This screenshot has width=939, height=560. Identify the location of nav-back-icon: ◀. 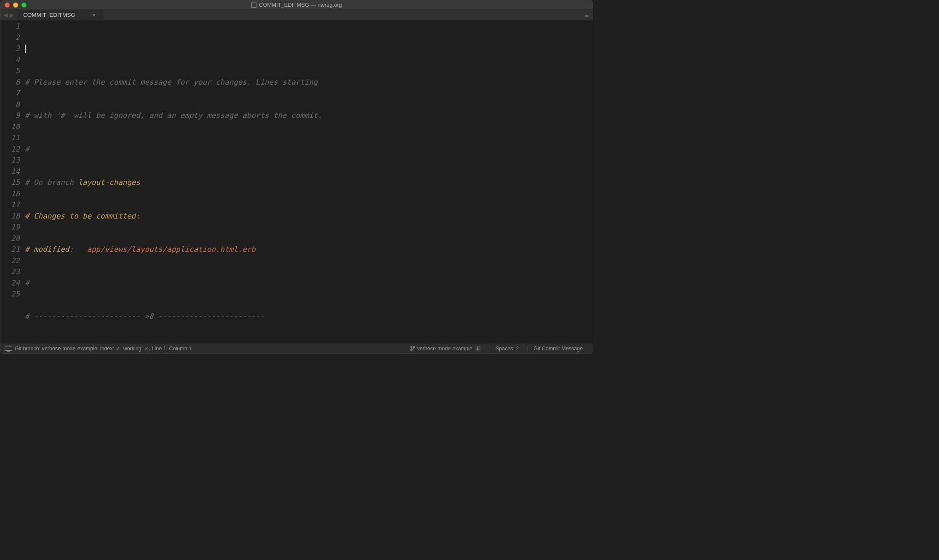
(6, 15).